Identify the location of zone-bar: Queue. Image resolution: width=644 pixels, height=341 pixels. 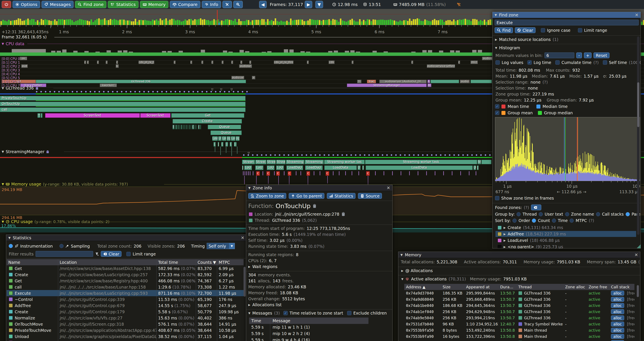
(226, 133).